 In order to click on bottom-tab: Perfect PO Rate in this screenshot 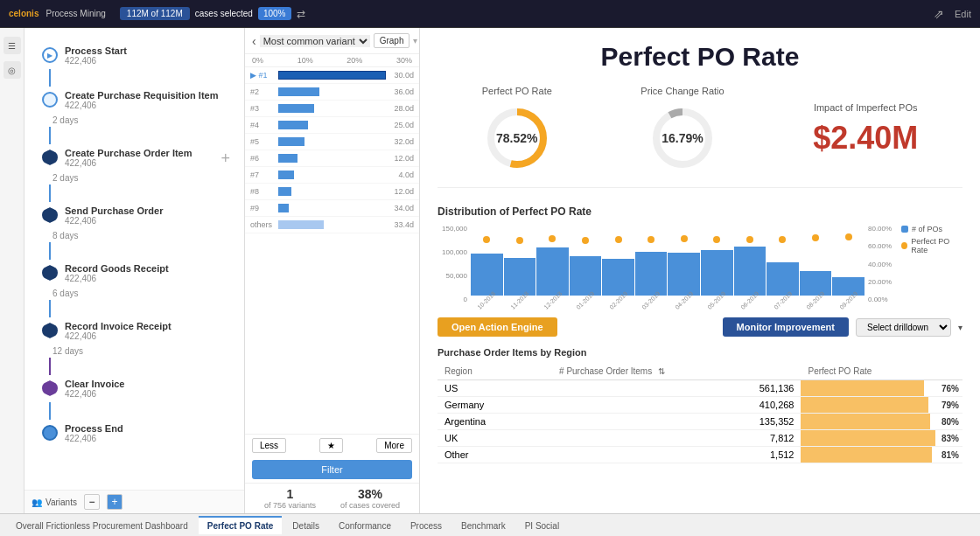, I will do `click(241, 525)`.